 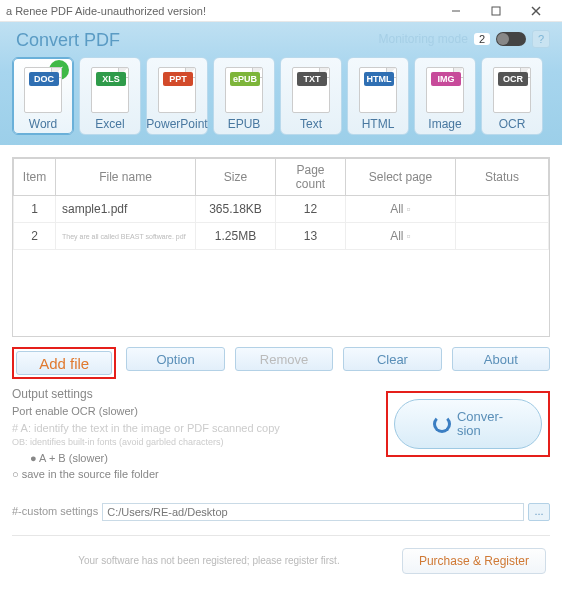 I want to click on window-title: a Renee PDF Aide-unauthorized version!, so click(x=221, y=11).